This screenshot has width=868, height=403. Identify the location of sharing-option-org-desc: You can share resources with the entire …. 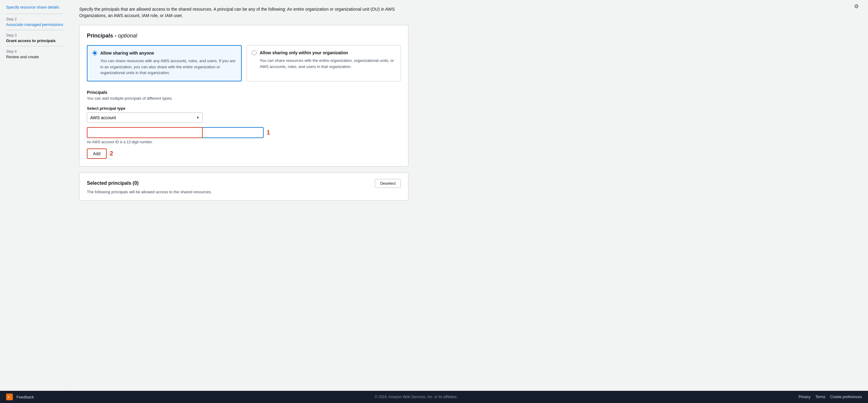
(323, 63).